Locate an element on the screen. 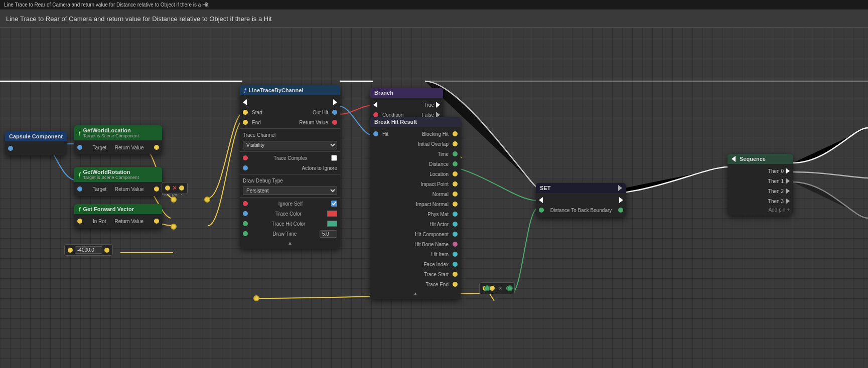  branch-header: Branch is located at coordinates (406, 93).